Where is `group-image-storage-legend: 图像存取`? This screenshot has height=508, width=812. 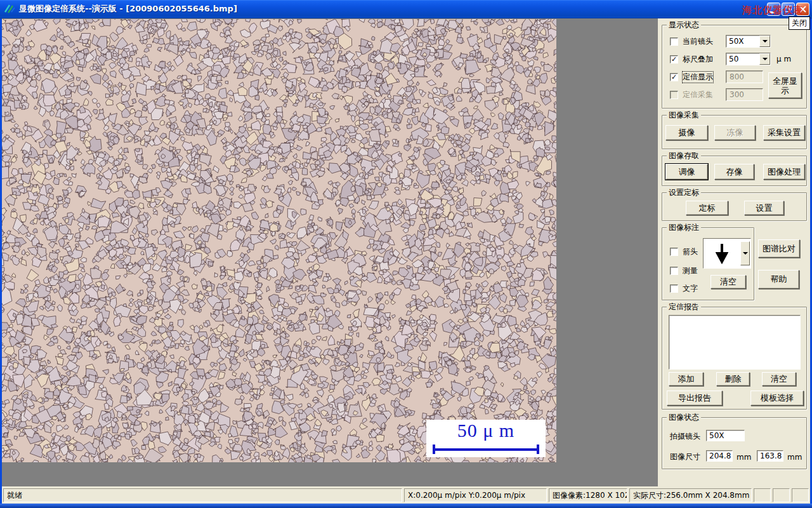
group-image-storage-legend: 图像存取 is located at coordinates (684, 156).